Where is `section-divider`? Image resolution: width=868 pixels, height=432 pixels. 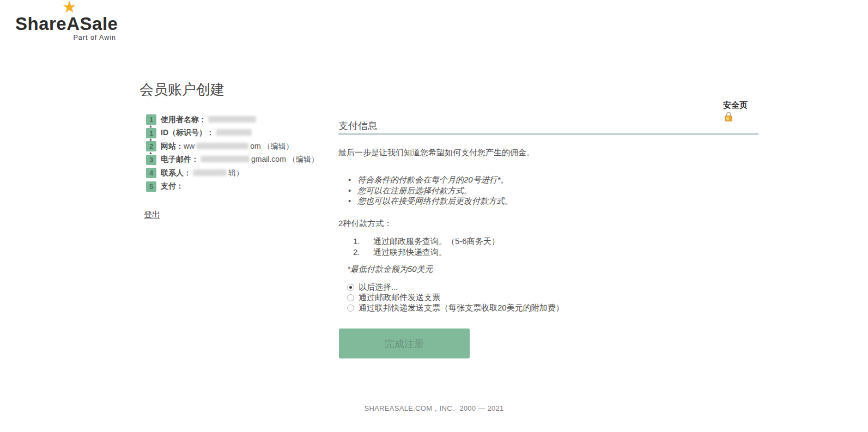
section-divider is located at coordinates (548, 134).